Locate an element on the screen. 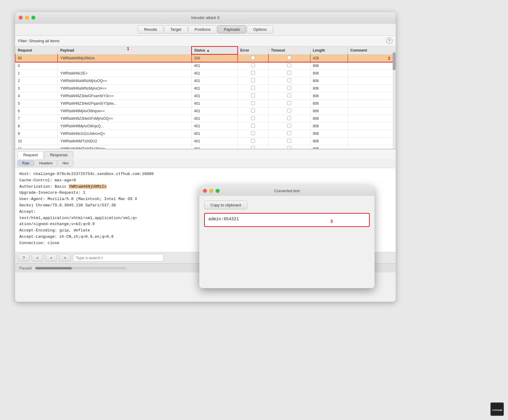 This screenshot has height=420, width=508. scrollbar-thumb is located at coordinates (394, 61).